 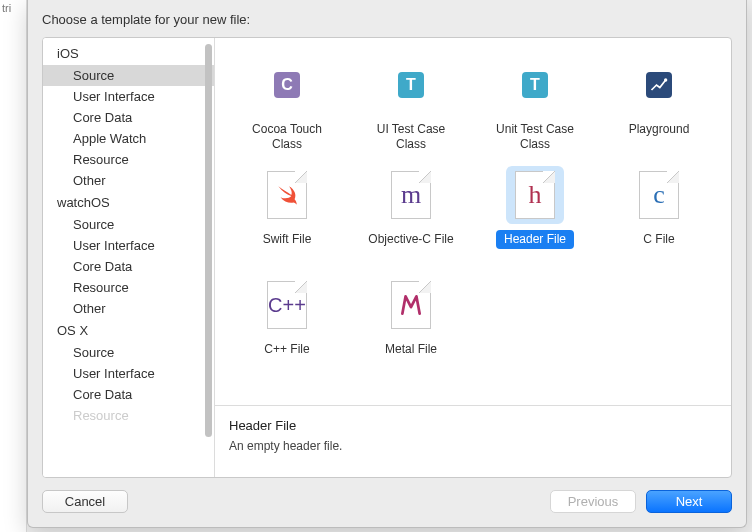 What do you see at coordinates (128, 416) in the screenshot?
I see `sidebar-item-osx-resource: Resource` at bounding box center [128, 416].